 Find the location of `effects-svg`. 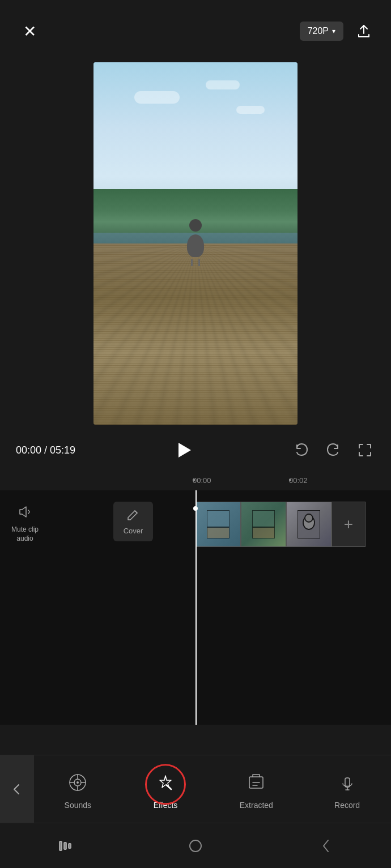

effects-svg is located at coordinates (165, 783).